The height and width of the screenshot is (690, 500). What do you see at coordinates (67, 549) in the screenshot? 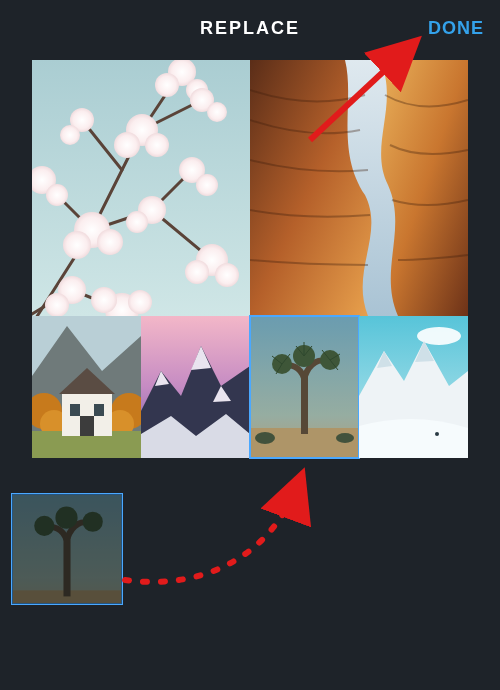
I see `replacement-tray` at bounding box center [67, 549].